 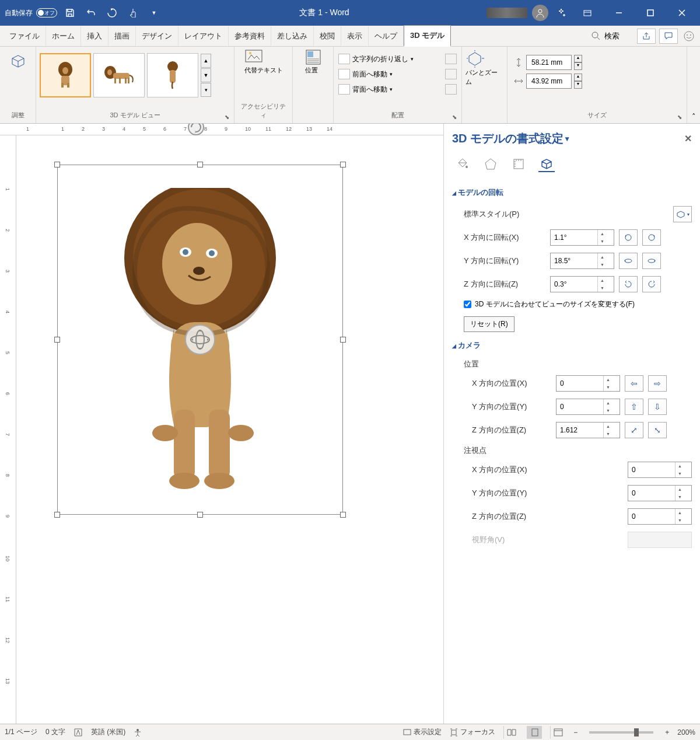 I want to click on width-up: ▲, so click(x=578, y=77).